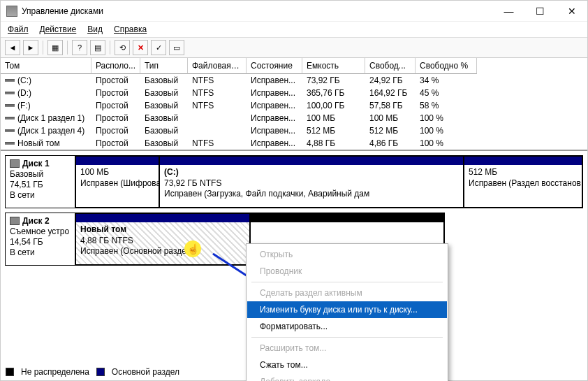 The height and width of the screenshot is (381, 588). What do you see at coordinates (541, 11) in the screenshot?
I see `maximize-button: ☐` at bounding box center [541, 11].